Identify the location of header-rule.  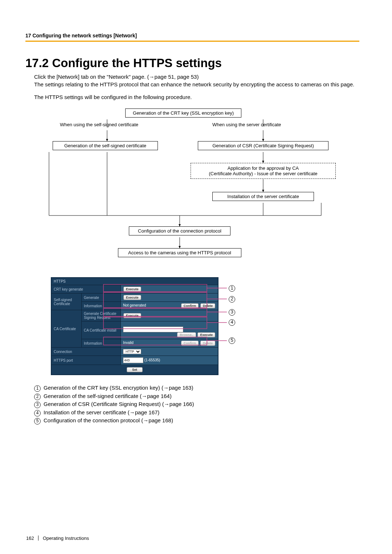
(192, 41).